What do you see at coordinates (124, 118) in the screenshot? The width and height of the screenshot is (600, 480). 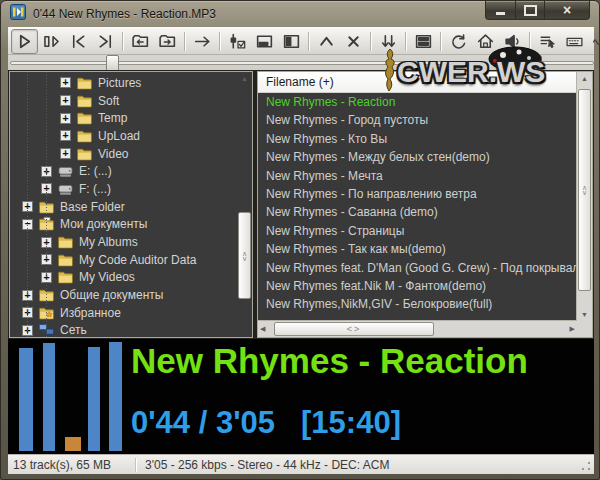 I see `tree-item-temp: +Temp` at bounding box center [124, 118].